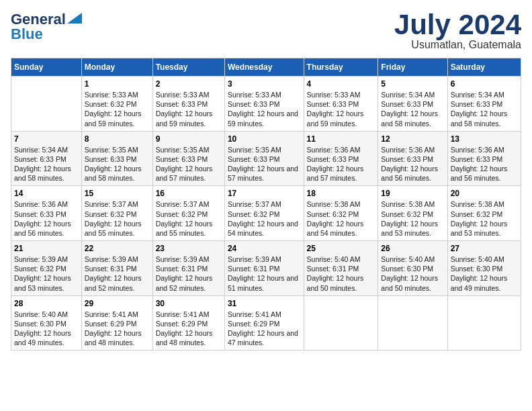 Image resolution: width=532 pixels, height=411 pixels. Describe the element at coordinates (484, 193) in the screenshot. I see `day-number: 20` at that location.